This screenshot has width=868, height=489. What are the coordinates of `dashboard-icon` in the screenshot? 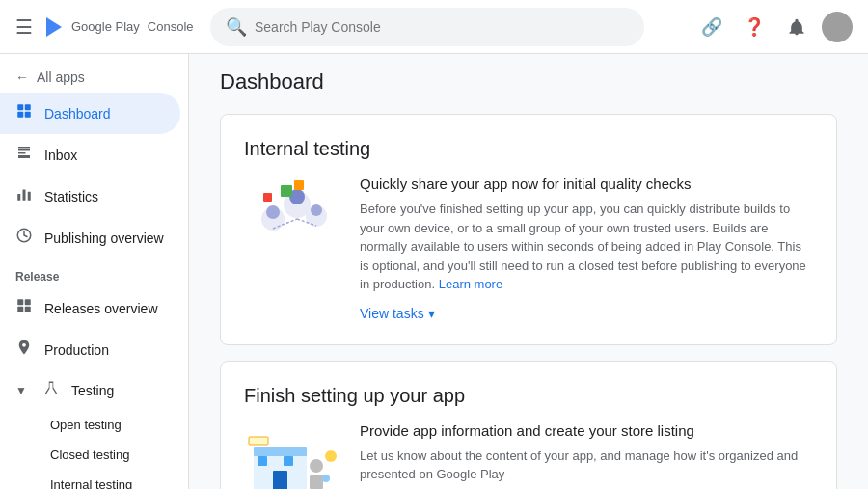 It's located at (24, 114).